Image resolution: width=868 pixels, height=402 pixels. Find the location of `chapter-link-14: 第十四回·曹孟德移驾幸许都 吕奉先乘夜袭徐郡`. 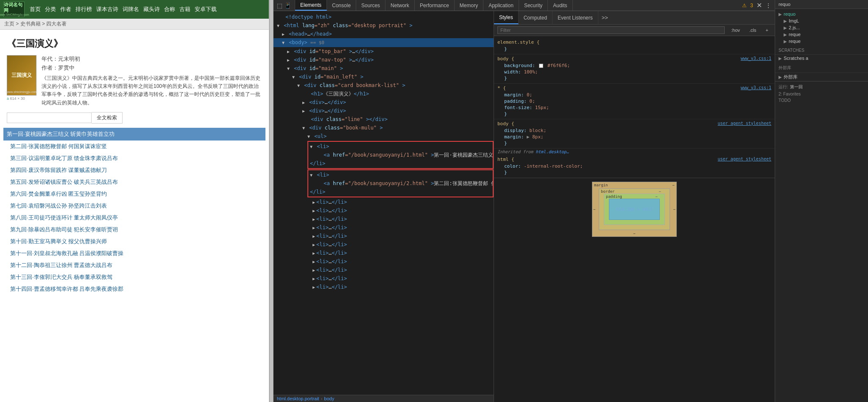

chapter-link-14: 第十四回·曹孟德移驾幸许都 吕奉先乘夜袭徐郡 is located at coordinates (67, 289).